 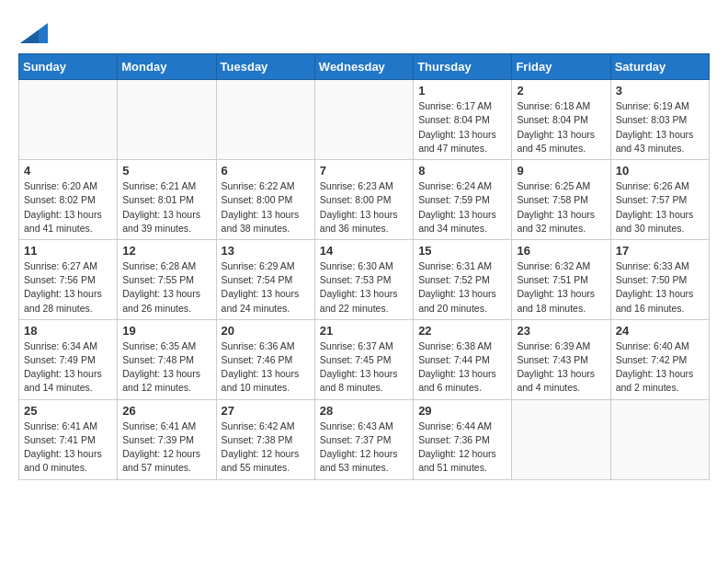 What do you see at coordinates (561, 201) in the screenshot?
I see `day-cell: 9Sunrise: 6:25 AM Sunset: 7:58 PM Daylig…` at bounding box center [561, 201].